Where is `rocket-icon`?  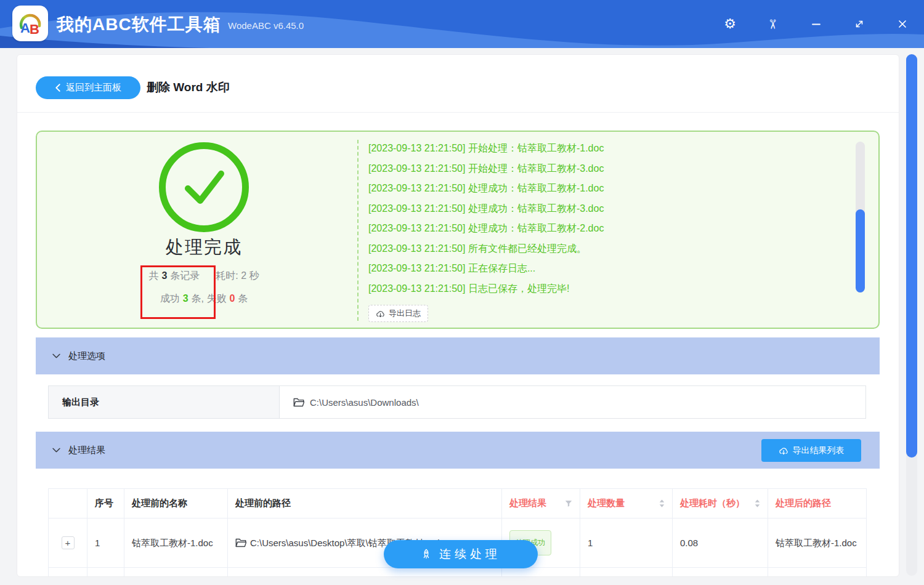
rocket-icon is located at coordinates (426, 554).